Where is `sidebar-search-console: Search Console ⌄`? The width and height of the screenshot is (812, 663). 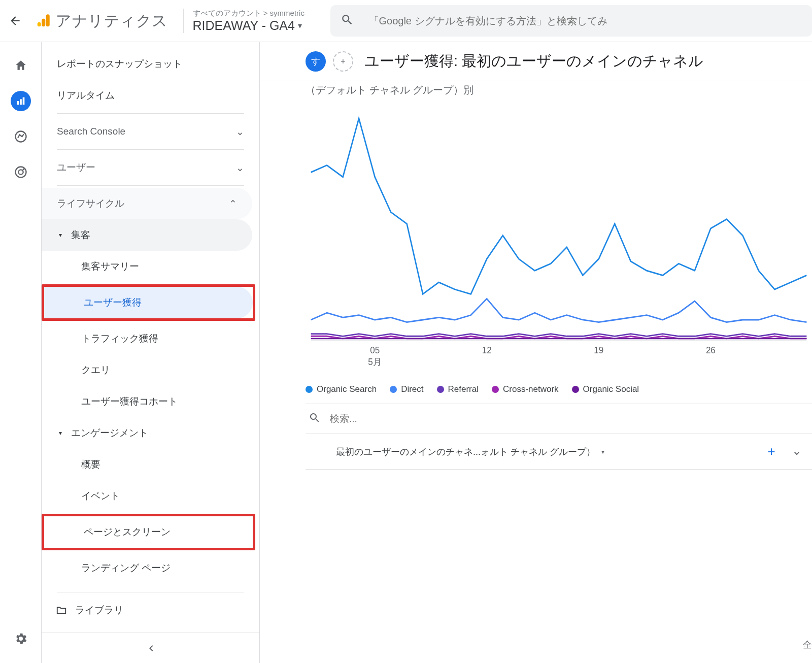
sidebar-search-console: Search Console ⌄ is located at coordinates (150, 131).